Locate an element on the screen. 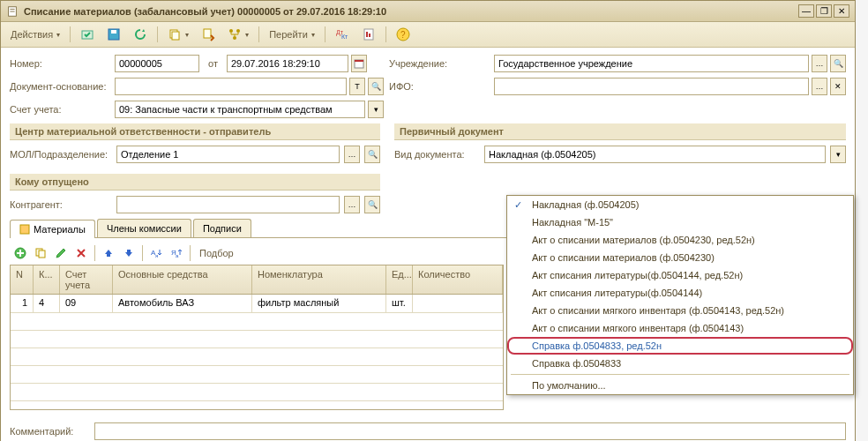  actions-menu: Действия is located at coordinates (35, 34).